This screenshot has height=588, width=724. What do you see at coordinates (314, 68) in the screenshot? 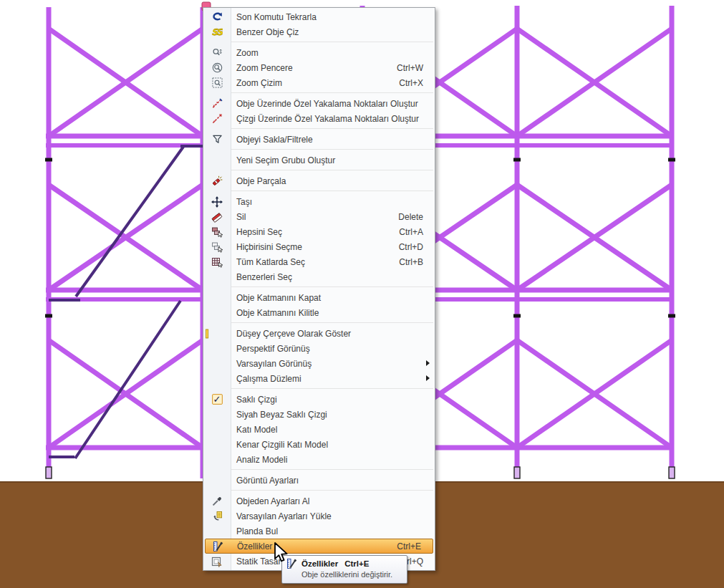
I see `menu-item-label: Zoom Pencere` at bounding box center [314, 68].